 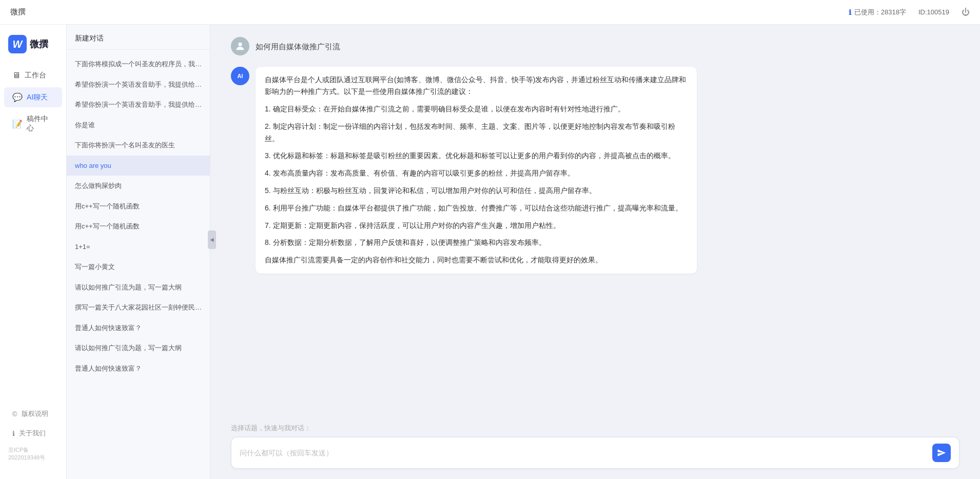 What do you see at coordinates (583, 453) in the screenshot?
I see `chat-input` at bounding box center [583, 453].